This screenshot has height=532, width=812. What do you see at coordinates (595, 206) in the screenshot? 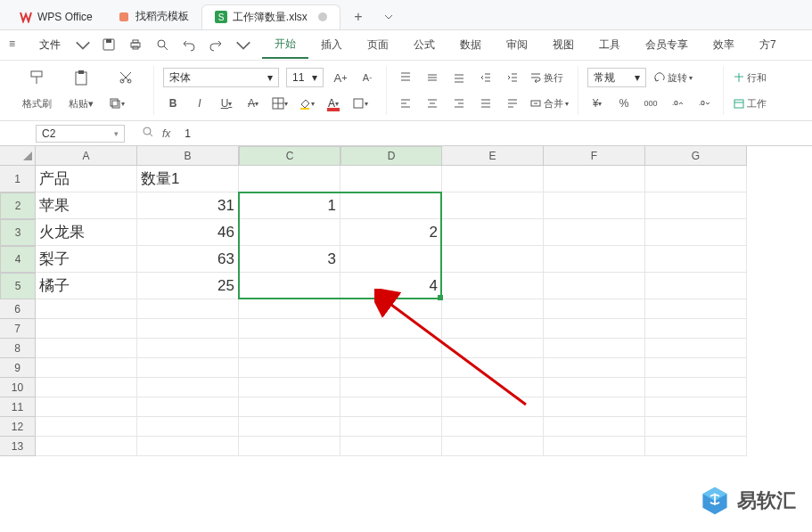
I see `cell-F2` at bounding box center [595, 206].